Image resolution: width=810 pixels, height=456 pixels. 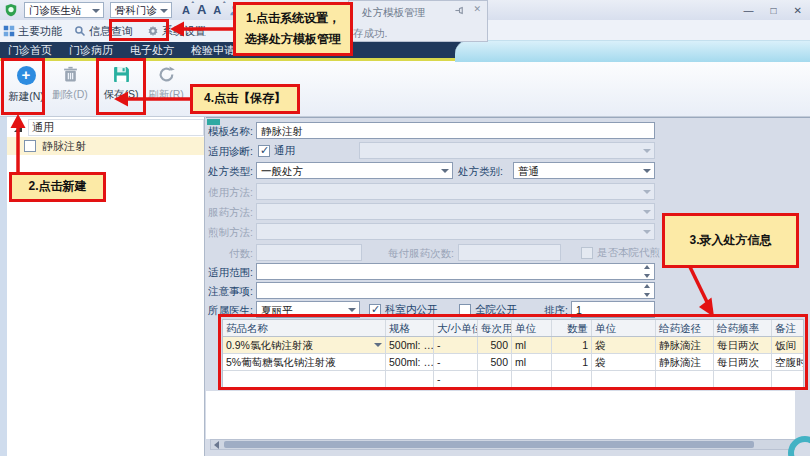 What do you see at coordinates (293, 29) in the screenshot?
I see `annotation-step1: 1.点击系统设置， 选择处方模板管理` at bounding box center [293, 29].